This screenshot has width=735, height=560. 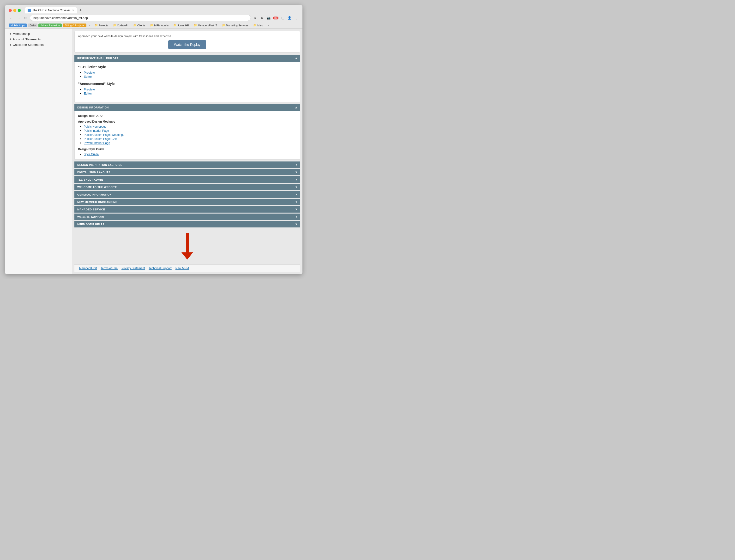 I want to click on toolbar-icons: ★ ◆ 📷 302 ▢ 👤 ⋮, so click(x=275, y=18).